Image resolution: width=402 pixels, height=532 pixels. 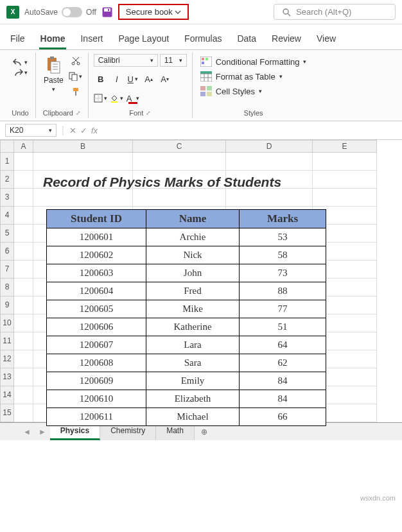 What do you see at coordinates (24, 146) in the screenshot?
I see `column-header: A` at bounding box center [24, 146].